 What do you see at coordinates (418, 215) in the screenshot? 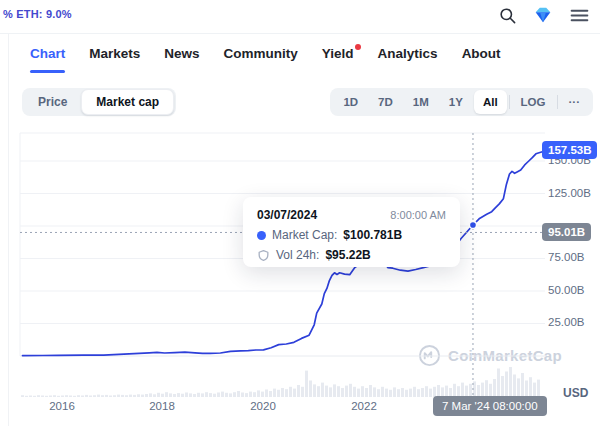
I see `tooltip-time: 8:00:00 AM` at bounding box center [418, 215].